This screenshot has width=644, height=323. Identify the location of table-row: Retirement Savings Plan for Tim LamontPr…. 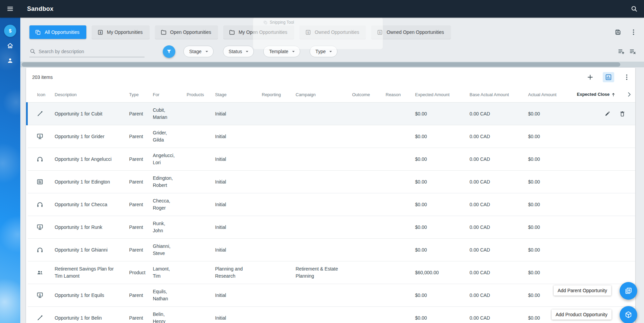
(331, 273).